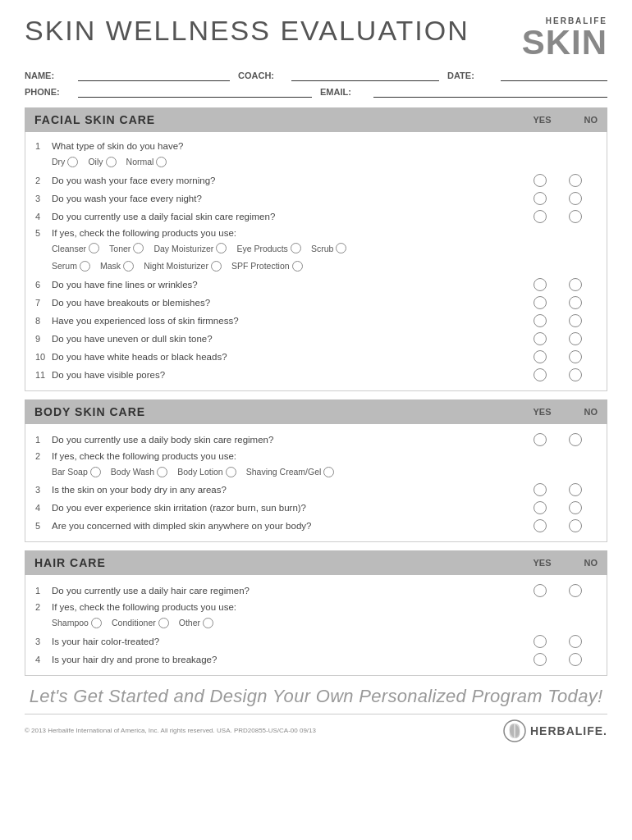 This screenshot has height=840, width=632. I want to click on body-wash-circle, so click(163, 472).